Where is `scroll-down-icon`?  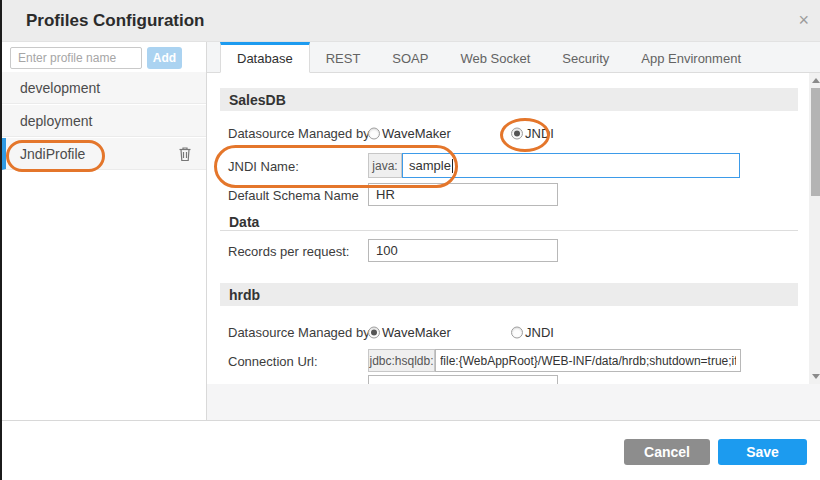
scroll-down-icon is located at coordinates (816, 376).